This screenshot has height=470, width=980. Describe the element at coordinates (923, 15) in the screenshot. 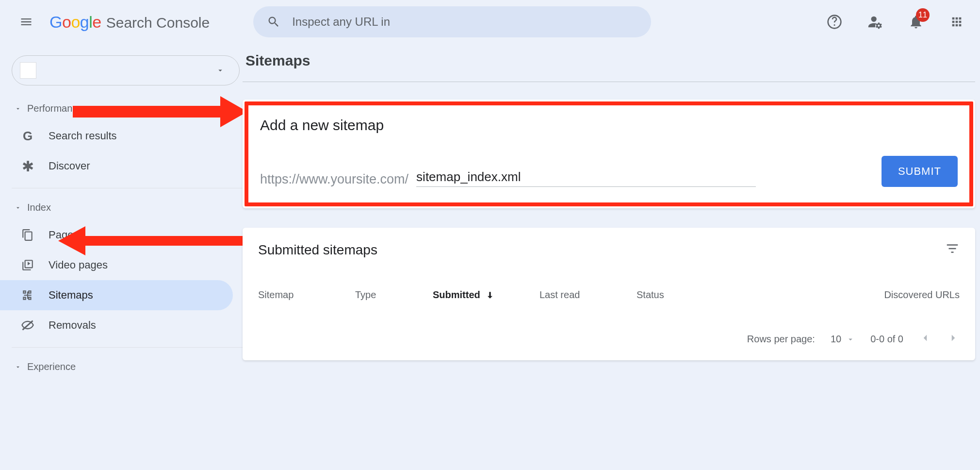

I see `notifications-badge: 11` at that location.